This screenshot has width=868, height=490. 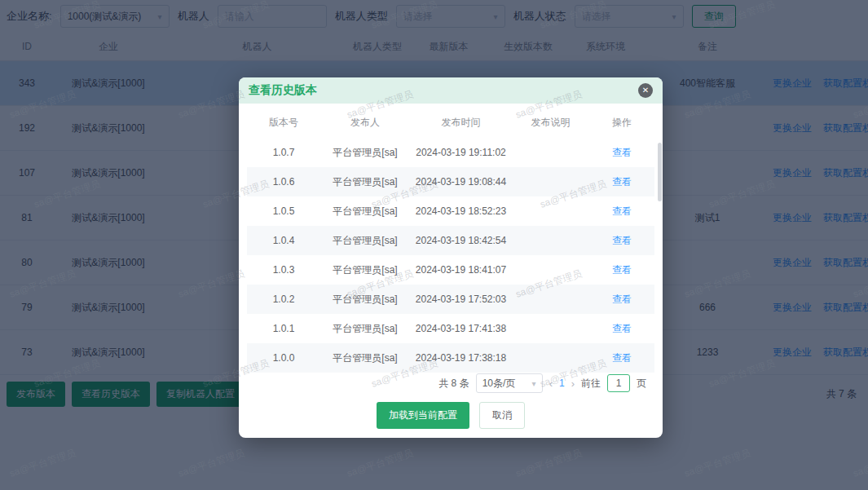 What do you see at coordinates (451, 152) in the screenshot?
I see `version-row: 1.0.7 平台管理员[sa] 2024-03-19 19:11:02 查看` at bounding box center [451, 152].